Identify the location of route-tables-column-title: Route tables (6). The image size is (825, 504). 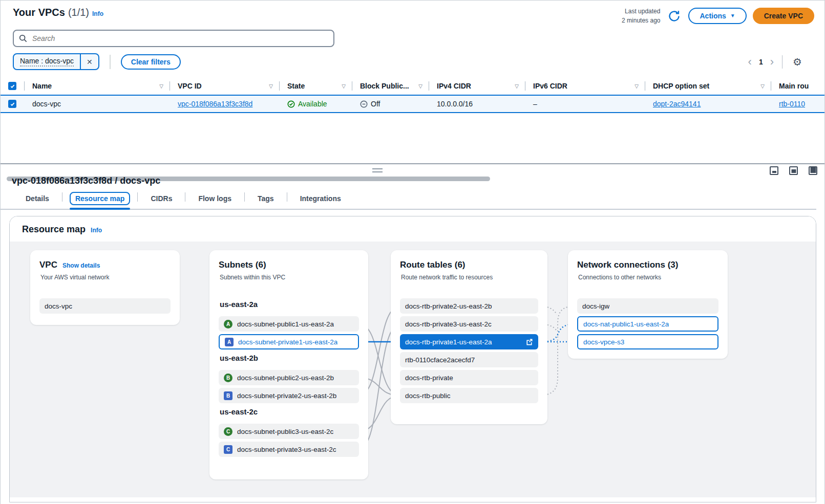
(433, 265).